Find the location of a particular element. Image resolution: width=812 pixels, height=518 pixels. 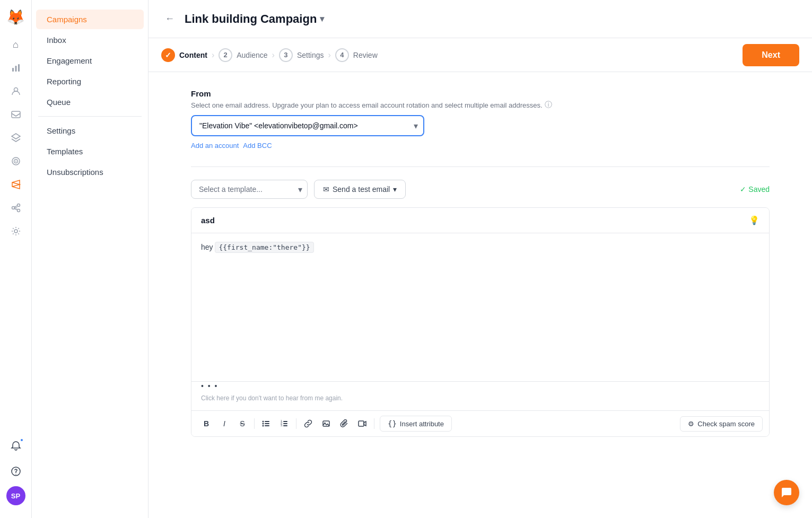

merge-tag: {{first_name:"there"}} is located at coordinates (264, 247).